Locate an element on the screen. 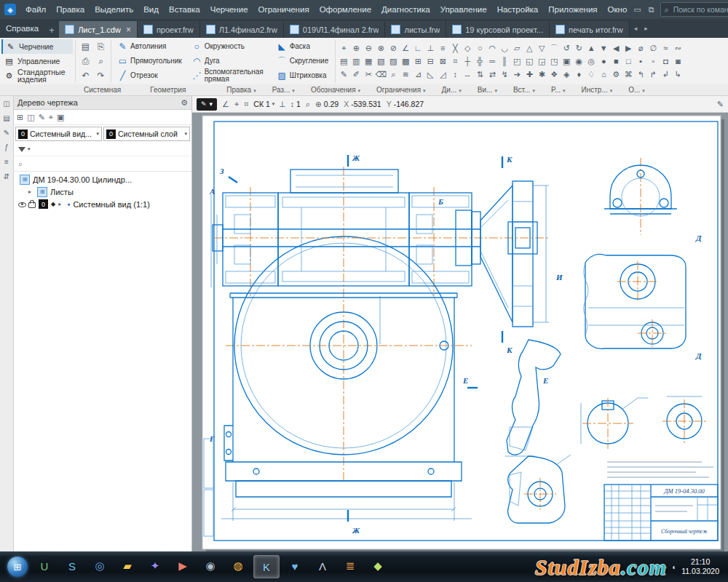 This screenshot has height=582, width=728. menu-item: Вид is located at coordinates (151, 9).